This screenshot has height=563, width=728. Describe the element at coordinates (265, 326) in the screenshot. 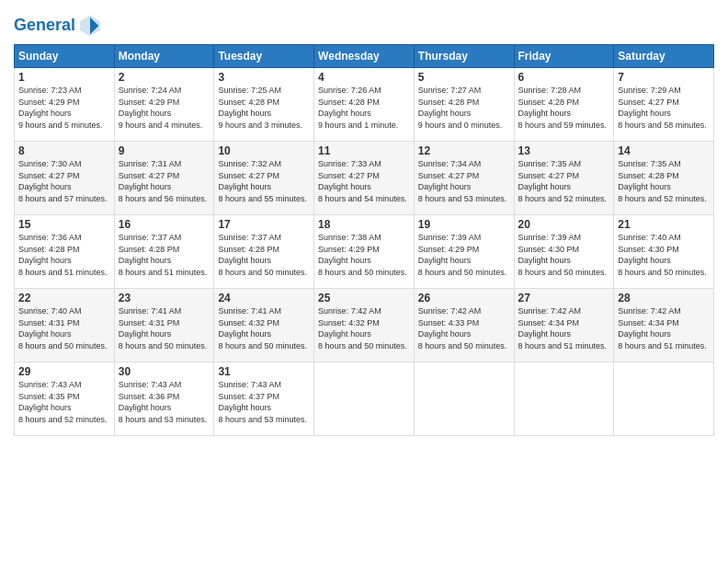

I see `day-cell: 24 Sunrise: 7:41 AM Sunset: 4:32 PM Dayl…` at that location.